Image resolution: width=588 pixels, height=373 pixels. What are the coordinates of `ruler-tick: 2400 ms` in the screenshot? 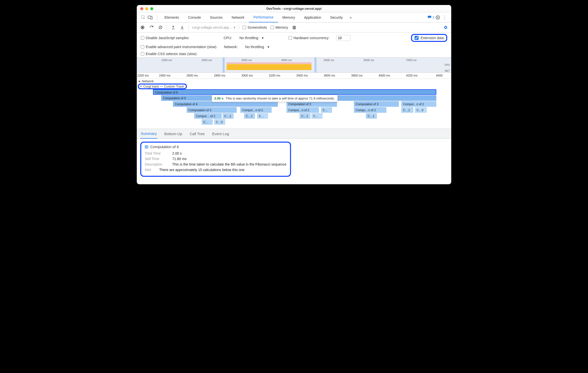 It's located at (165, 76).